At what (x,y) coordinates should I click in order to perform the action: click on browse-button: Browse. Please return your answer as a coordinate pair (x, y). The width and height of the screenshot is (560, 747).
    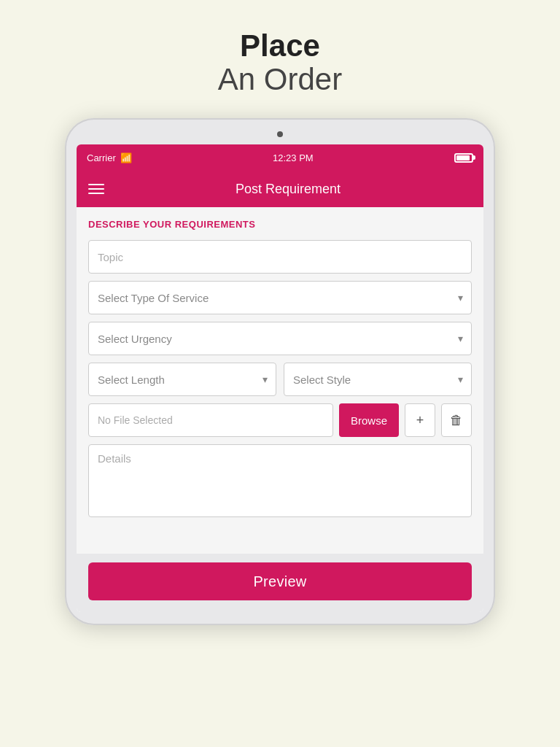
    Looking at the image, I should click on (369, 420).